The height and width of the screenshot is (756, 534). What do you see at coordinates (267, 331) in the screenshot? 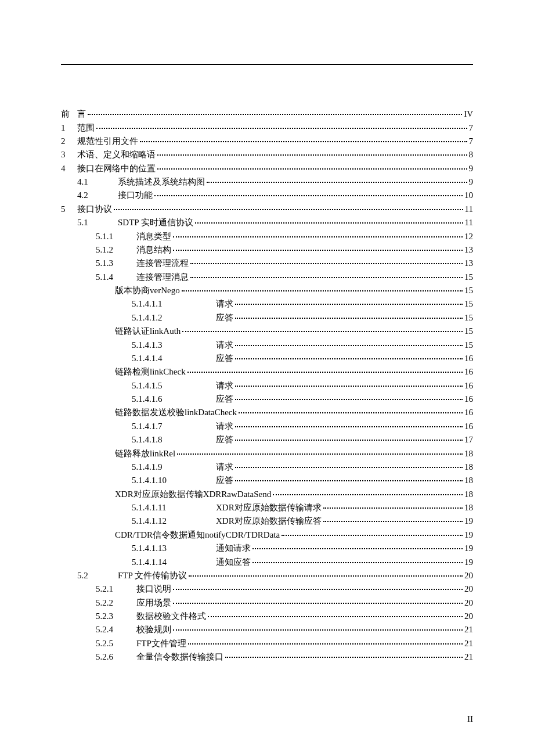
I see `toc-entry: 链路认证linkAuth15` at bounding box center [267, 331].